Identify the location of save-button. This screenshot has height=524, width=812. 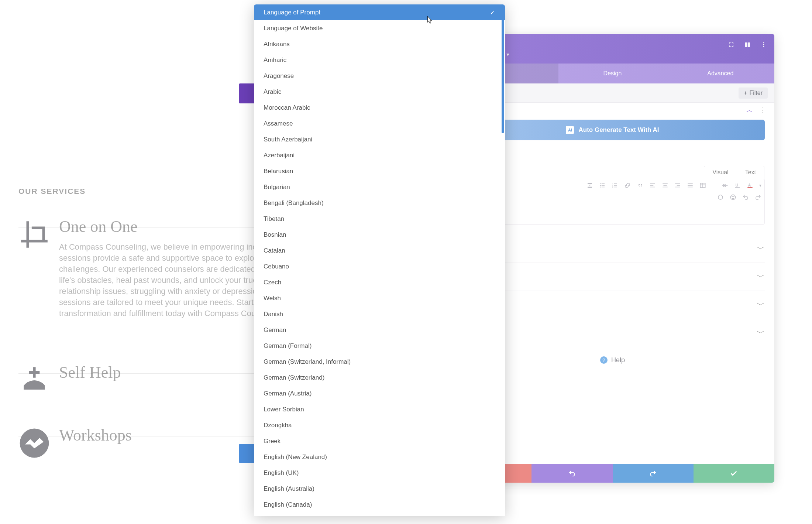
(734, 473).